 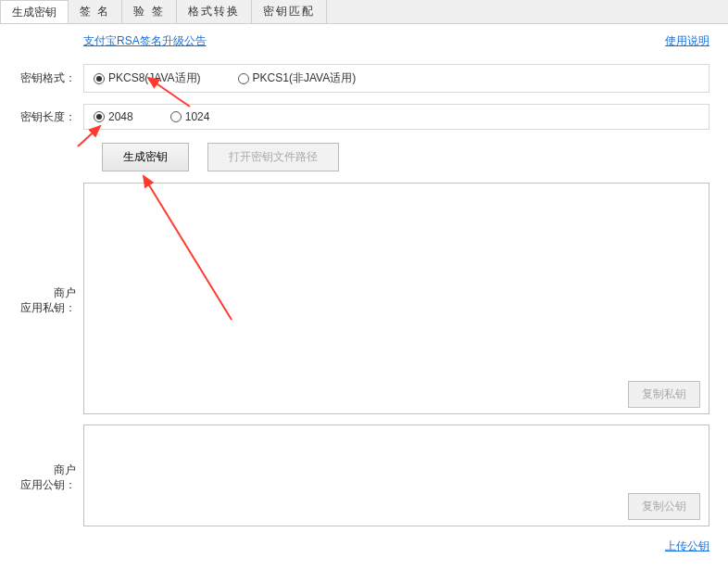 What do you see at coordinates (396, 78) in the screenshot?
I see `radio-group-format: PKCS8(JAVA适用) PKCS1(非JAVA适用)` at bounding box center [396, 78].